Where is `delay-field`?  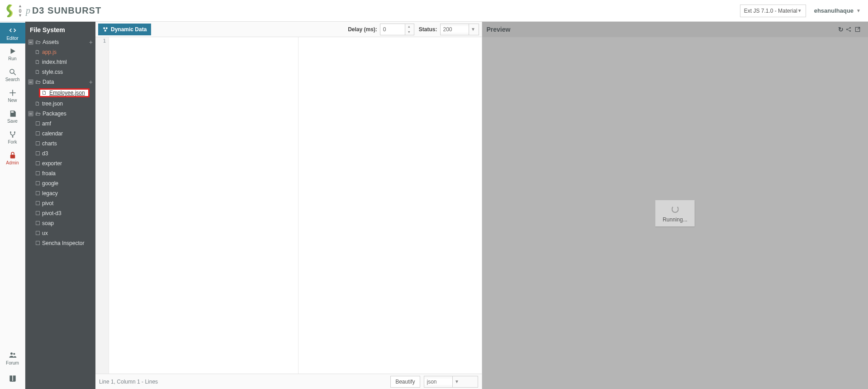
delay-field is located at coordinates (393, 29).